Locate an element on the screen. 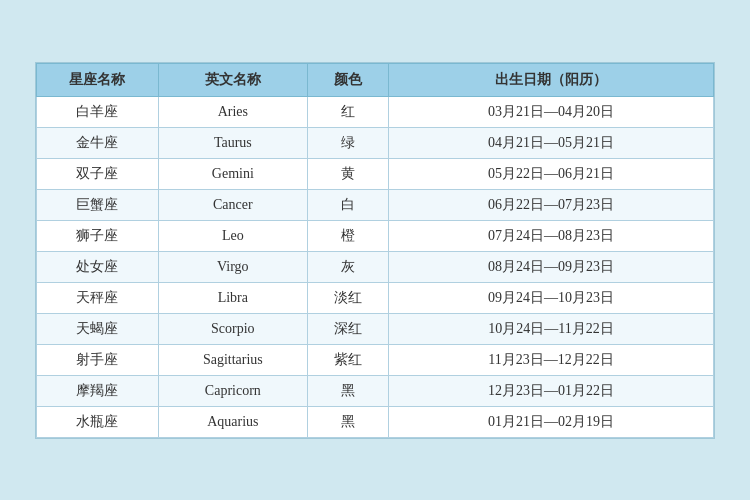  cell-english: Sagittarius is located at coordinates (232, 360).